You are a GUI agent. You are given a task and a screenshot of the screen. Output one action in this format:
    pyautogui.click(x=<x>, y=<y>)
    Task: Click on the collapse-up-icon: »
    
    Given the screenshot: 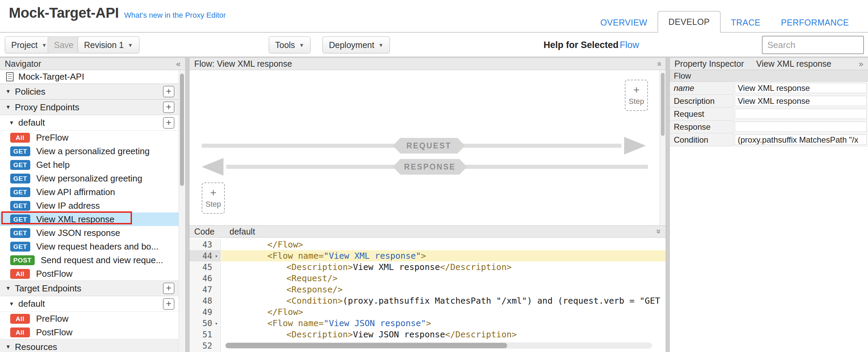 What is the action you would take?
    pyautogui.click(x=658, y=64)
    